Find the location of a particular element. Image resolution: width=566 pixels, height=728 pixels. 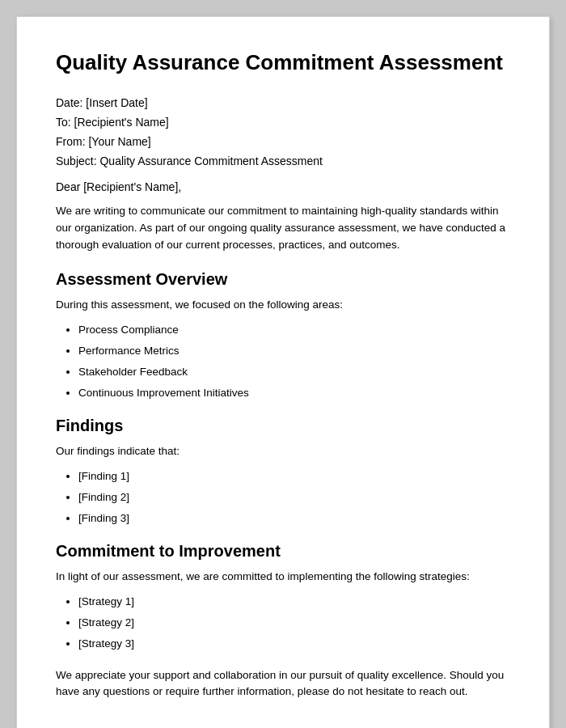

list-item: Process Compliance is located at coordinates (294, 330).